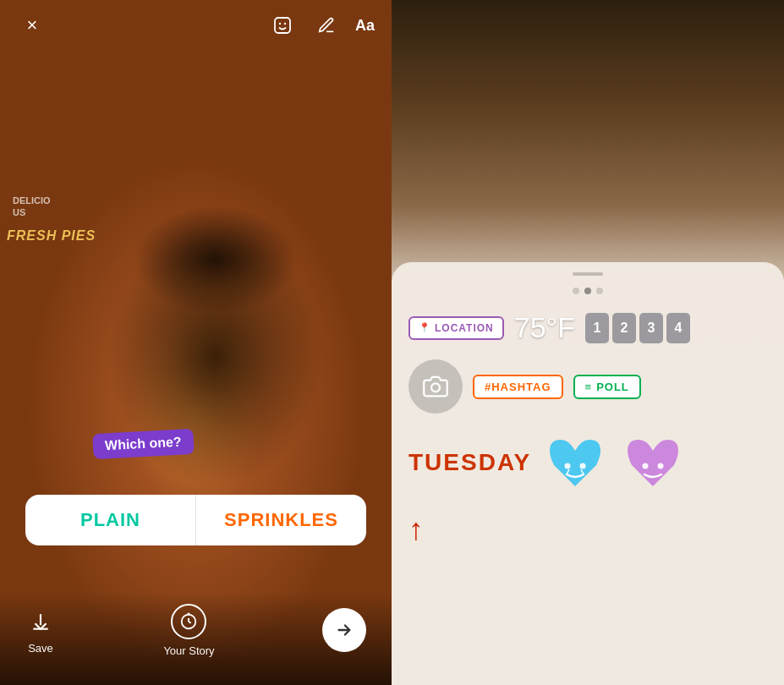 This screenshot has height=685, width=784. What do you see at coordinates (575, 463) in the screenshot?
I see `blue-heart-sticker` at bounding box center [575, 463].